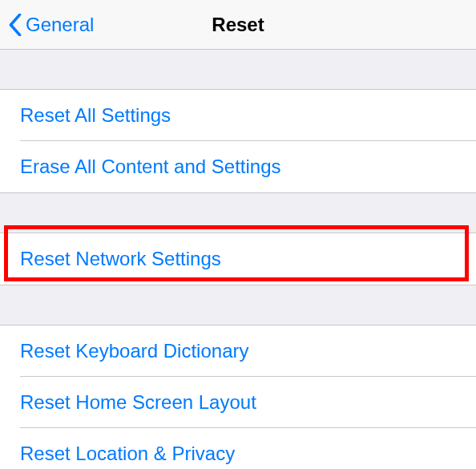 The width and height of the screenshot is (476, 469). Describe the element at coordinates (135, 351) in the screenshot. I see `row-label: Reset Keyboard Dictionary` at that location.